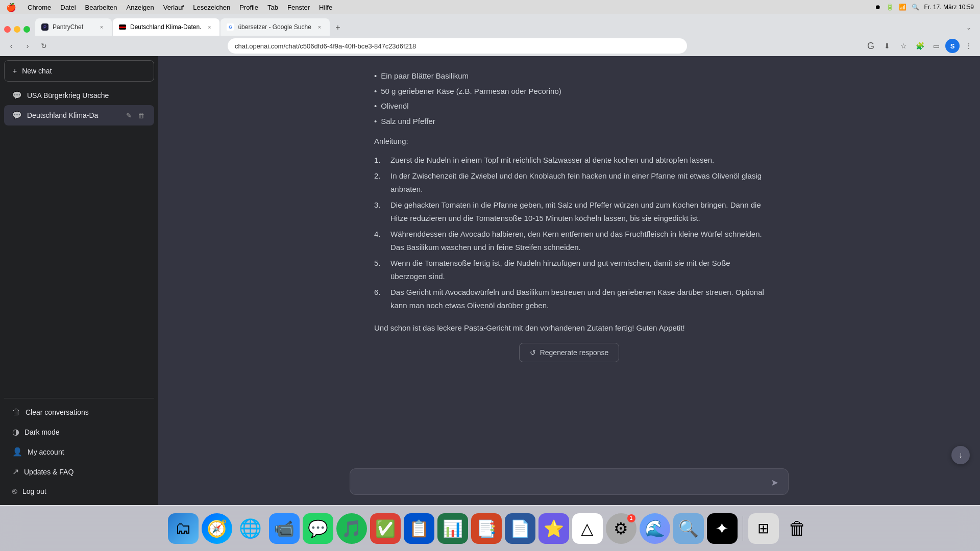 The width and height of the screenshot is (980, 551). What do you see at coordinates (79, 452) in the screenshot?
I see `my-account-button: 👤 My account` at bounding box center [79, 452].